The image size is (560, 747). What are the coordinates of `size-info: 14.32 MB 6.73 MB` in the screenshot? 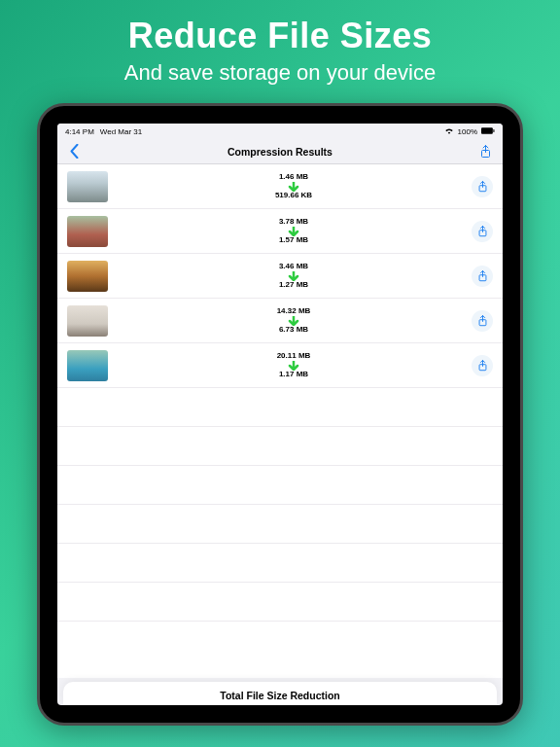 It's located at (294, 321).